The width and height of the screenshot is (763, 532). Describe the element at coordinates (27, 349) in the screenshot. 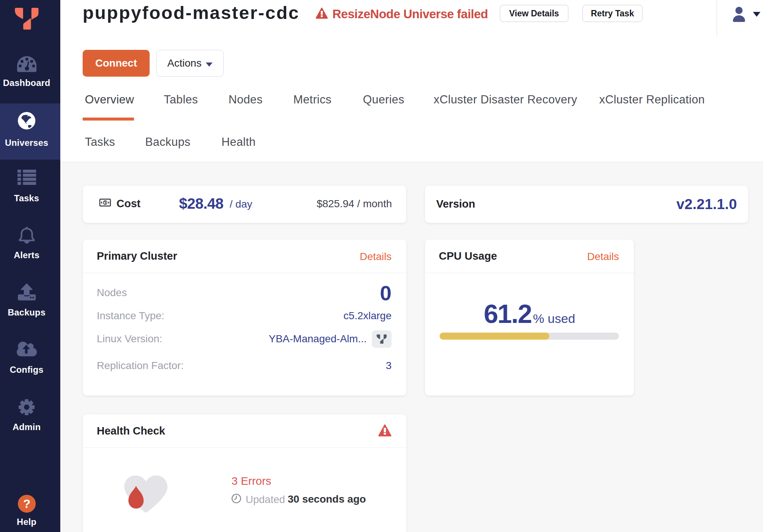

I see `cloud-upload-icon` at that location.